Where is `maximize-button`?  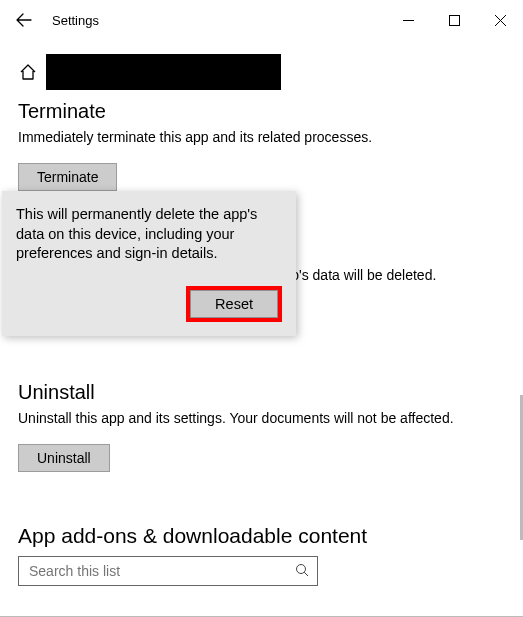 maximize-button is located at coordinates (454, 20).